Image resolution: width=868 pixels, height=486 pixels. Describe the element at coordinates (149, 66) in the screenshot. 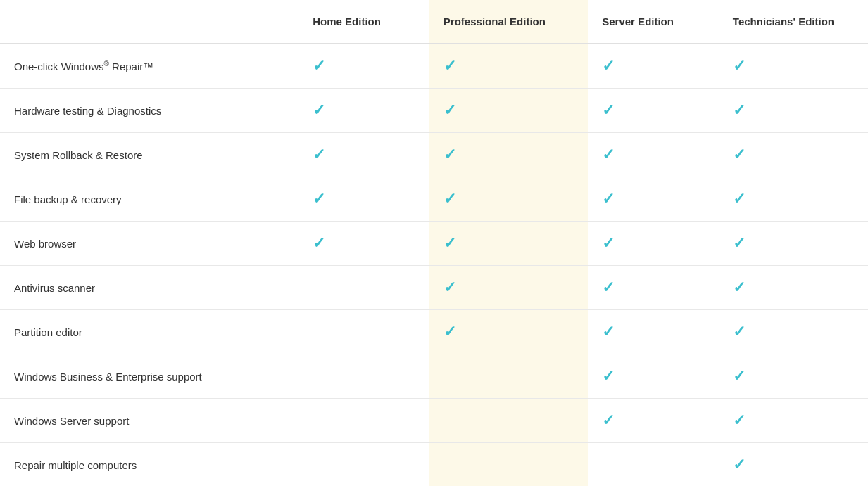

I see `feature-cell: One-click Windows® Repair™` at that location.